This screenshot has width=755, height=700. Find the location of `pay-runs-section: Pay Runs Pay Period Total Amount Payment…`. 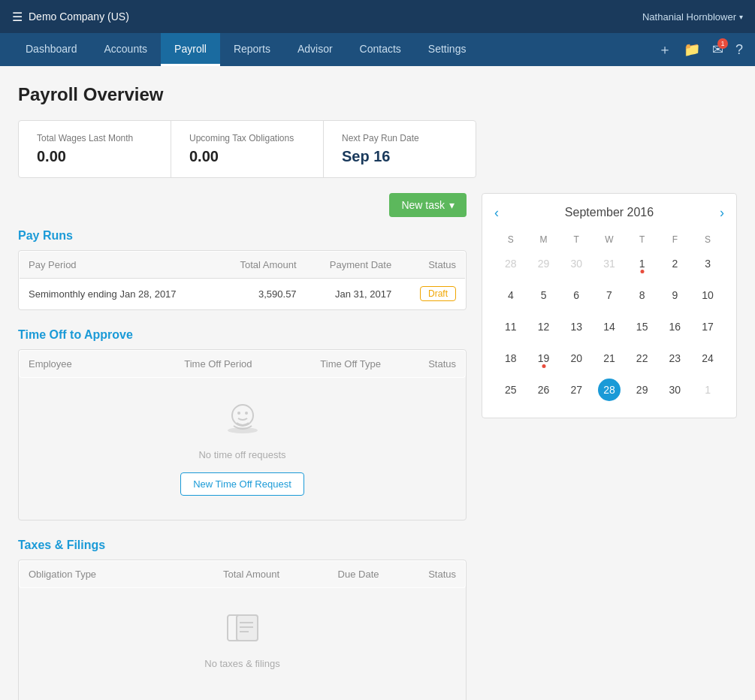

pay-runs-section: Pay Runs Pay Period Total Amount Payment… is located at coordinates (242, 270).